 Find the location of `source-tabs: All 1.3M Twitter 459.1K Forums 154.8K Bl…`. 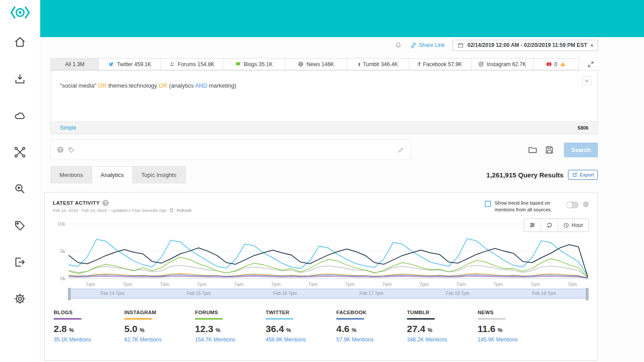

source-tabs: All 1.3M Twitter 459.1K Forums 154.8K Bl… is located at coordinates (315, 64).